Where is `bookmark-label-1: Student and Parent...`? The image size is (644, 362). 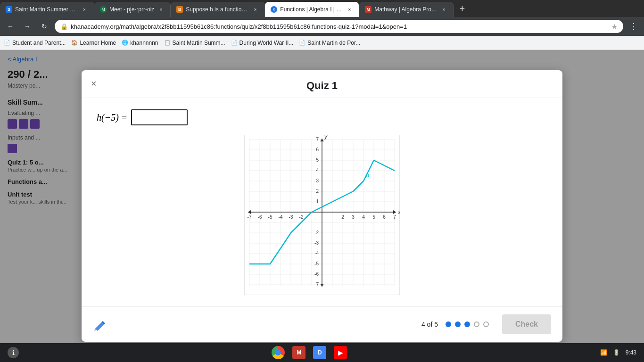
bookmark-label-1: Student and Parent... is located at coordinates (39, 43).